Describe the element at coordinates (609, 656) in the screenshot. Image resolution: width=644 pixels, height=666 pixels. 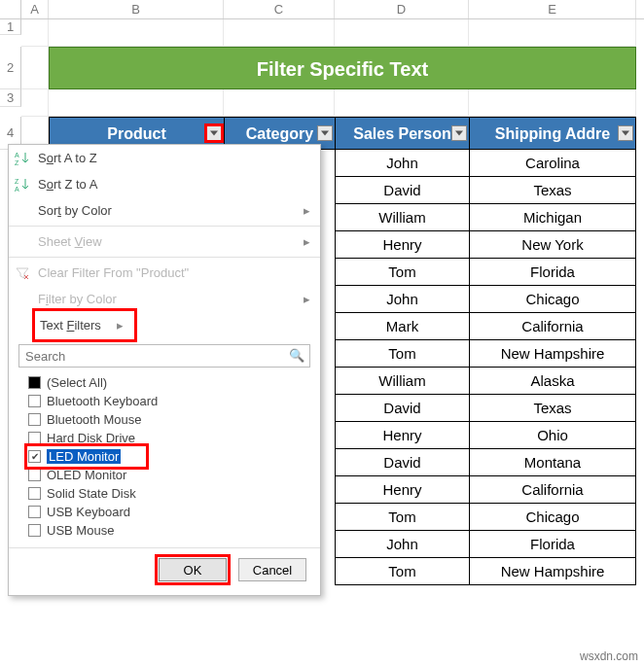
I see `watermark: wsxdn.com` at that location.